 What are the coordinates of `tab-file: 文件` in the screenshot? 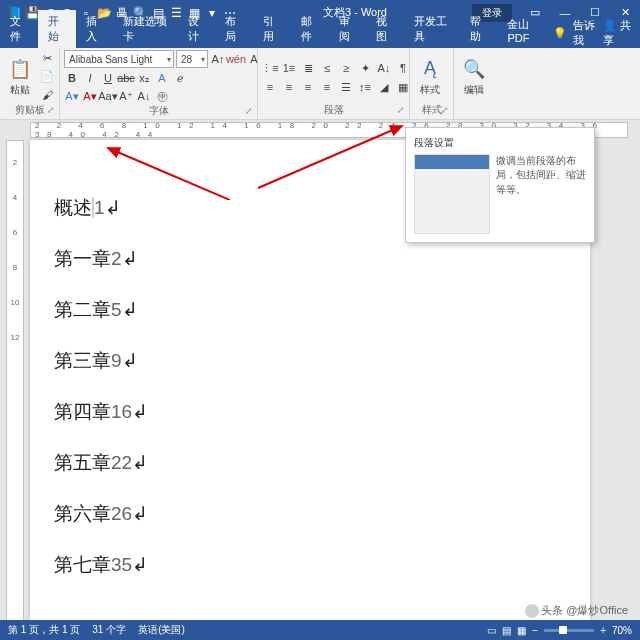 It's located at (19, 29).